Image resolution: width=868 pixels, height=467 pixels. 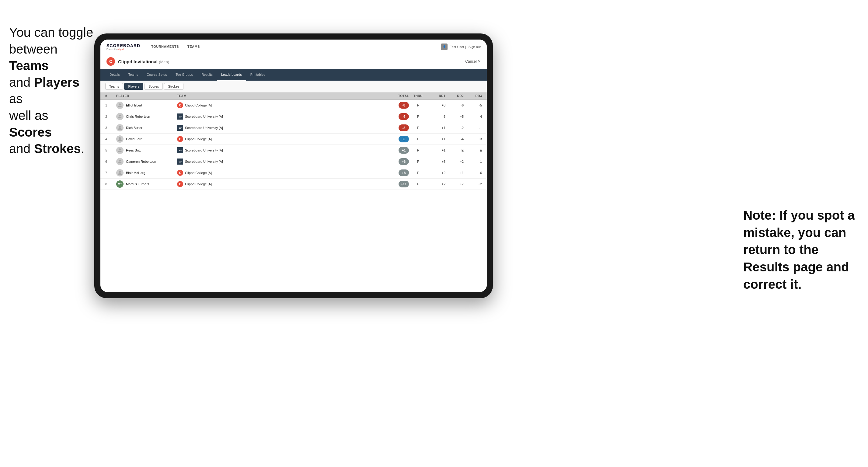 What do you see at coordinates (455, 150) in the screenshot?
I see `rd2-5: E` at bounding box center [455, 150].